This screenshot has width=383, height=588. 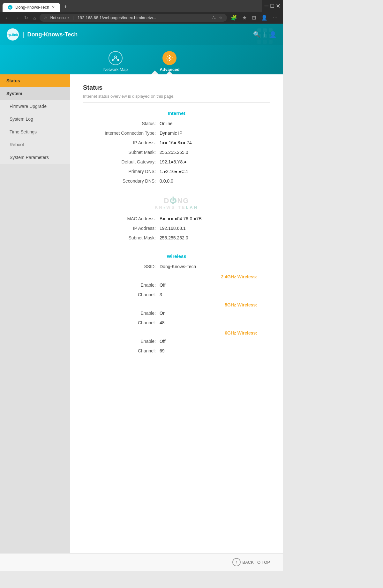 What do you see at coordinates (35, 119) in the screenshot?
I see `sidebar-item-system-log: System Log` at bounding box center [35, 119].